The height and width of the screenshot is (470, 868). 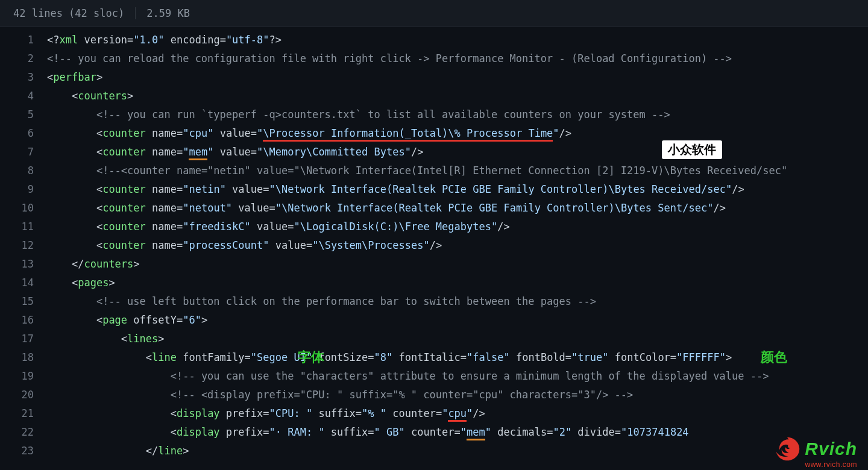 What do you see at coordinates (434, 13) in the screenshot?
I see `file-header: 42 lines (42 sloc) 2.59 KB` at bounding box center [434, 13].